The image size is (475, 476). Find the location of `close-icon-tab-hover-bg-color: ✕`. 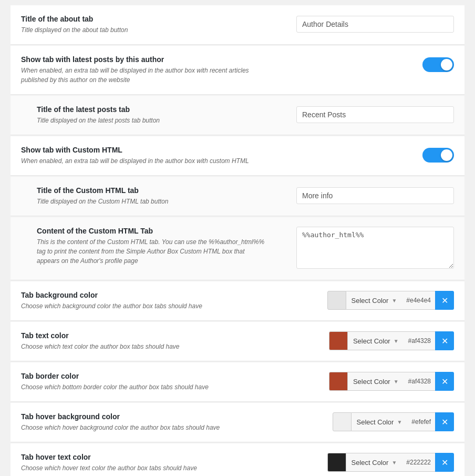

close-icon-tab-hover-bg-color: ✕ is located at coordinates (445, 422).